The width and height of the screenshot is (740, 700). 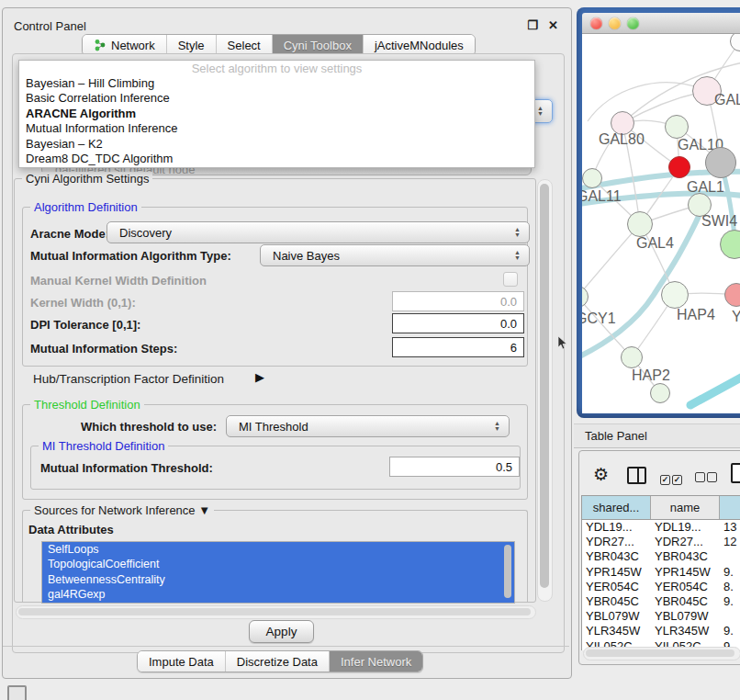 I want to click on network-icon, so click(x=100, y=45).